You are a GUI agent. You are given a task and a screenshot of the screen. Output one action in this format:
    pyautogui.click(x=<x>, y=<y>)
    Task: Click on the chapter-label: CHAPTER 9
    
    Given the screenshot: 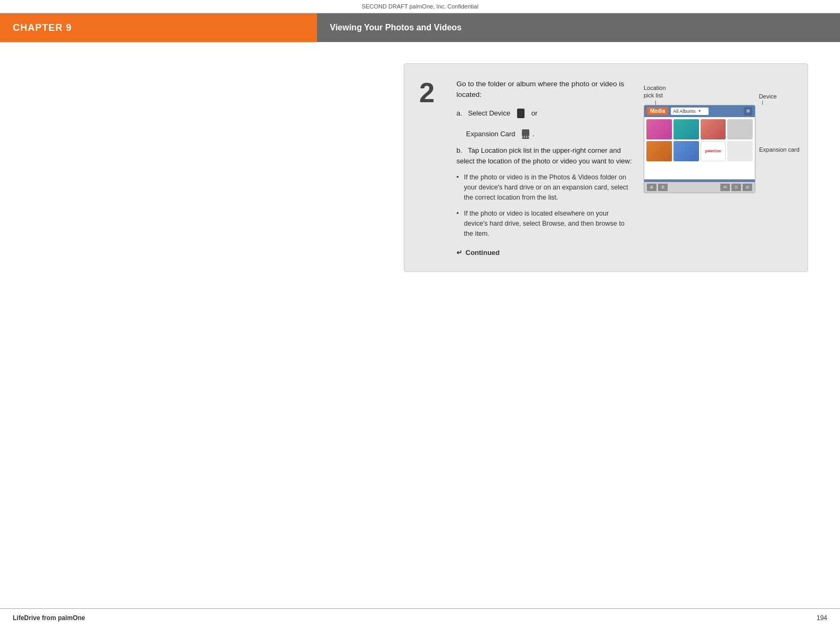 What is the action you would take?
    pyautogui.click(x=43, y=28)
    